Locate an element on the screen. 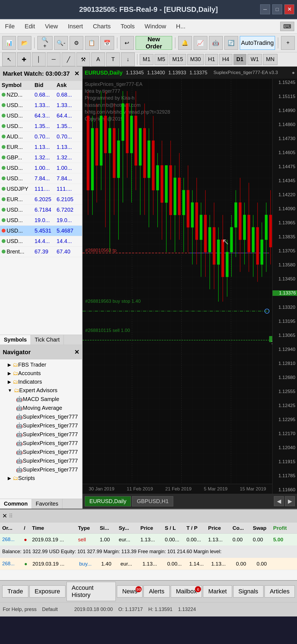 This screenshot has width=297, height=644. nav-item-8: 🤖 SuplexPrices_tiger777 is located at coordinates (41, 434).